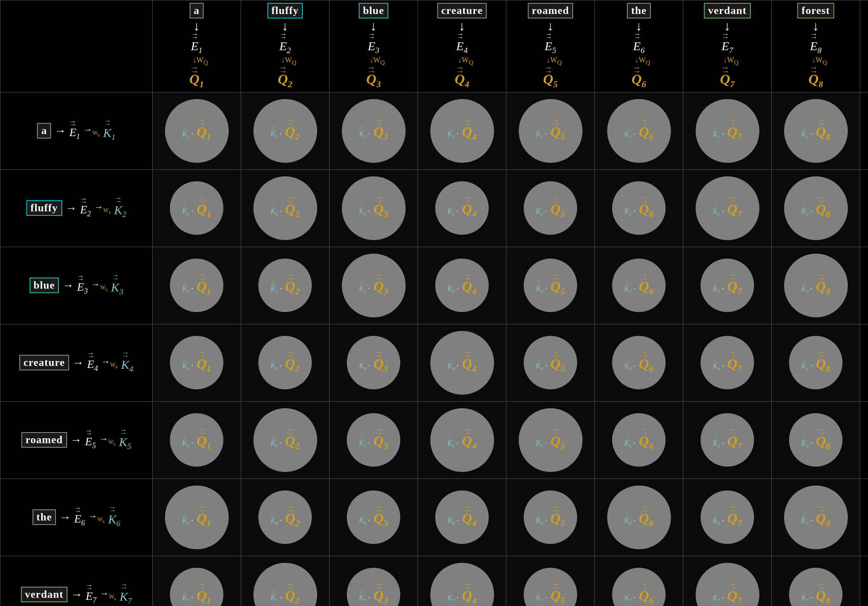  What do you see at coordinates (77, 208) in the screenshot?
I see `row-label-fluffy: fluffy → →E 2 →Wk →K 2` at bounding box center [77, 208].